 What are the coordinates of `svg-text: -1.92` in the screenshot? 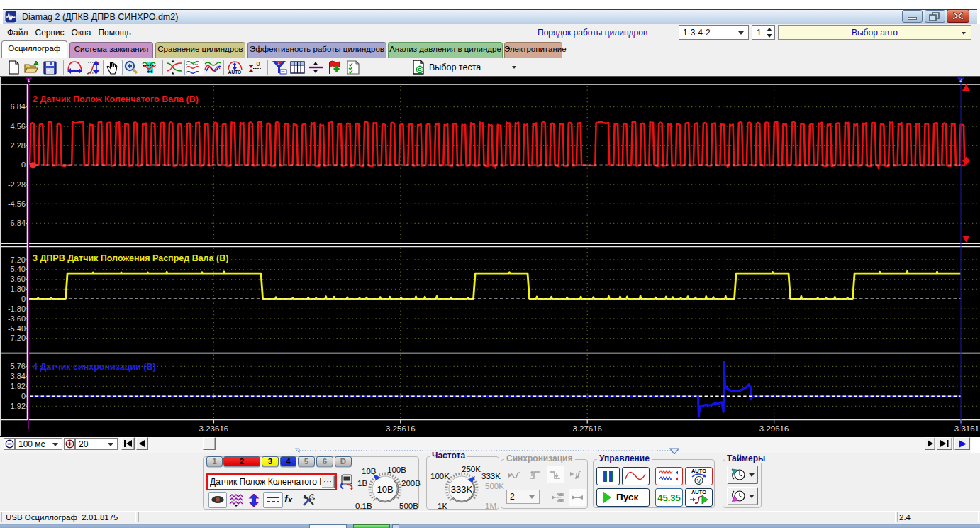 It's located at (17, 406).